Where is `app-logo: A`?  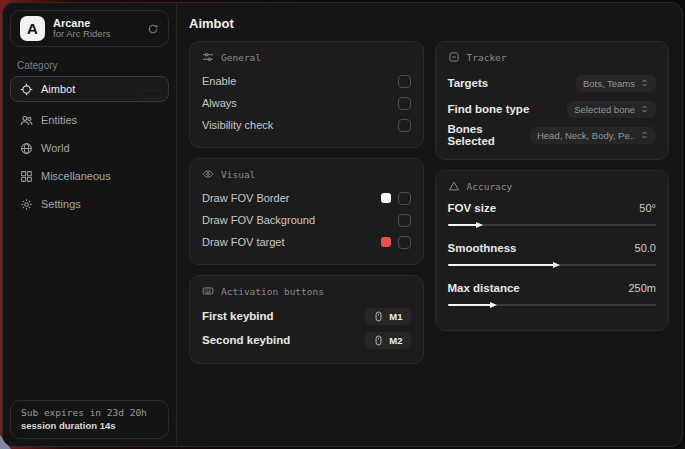 app-logo: A is located at coordinates (32, 28).